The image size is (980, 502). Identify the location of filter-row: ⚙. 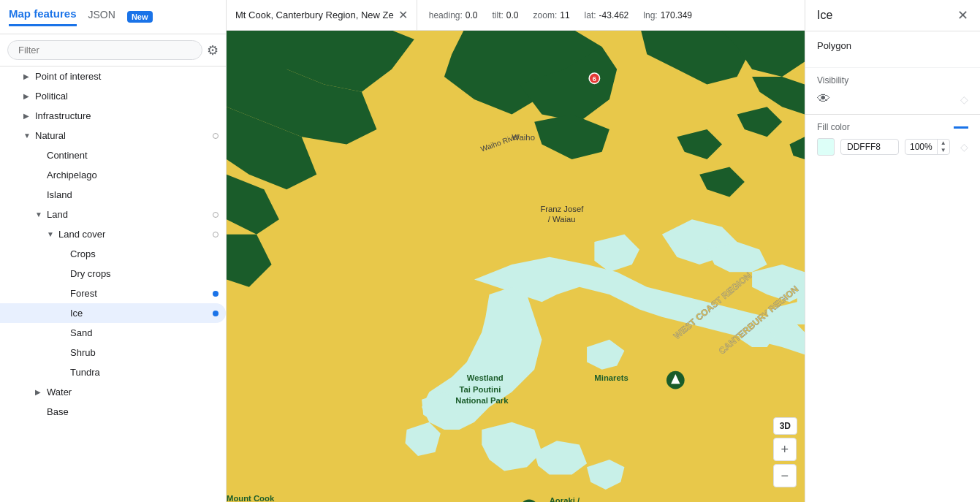
(113, 50).